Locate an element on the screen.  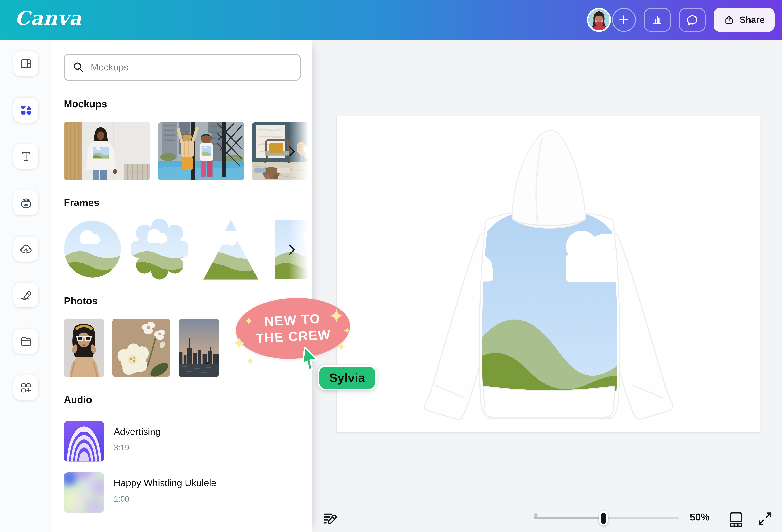
share-upload-icon is located at coordinates (729, 20).